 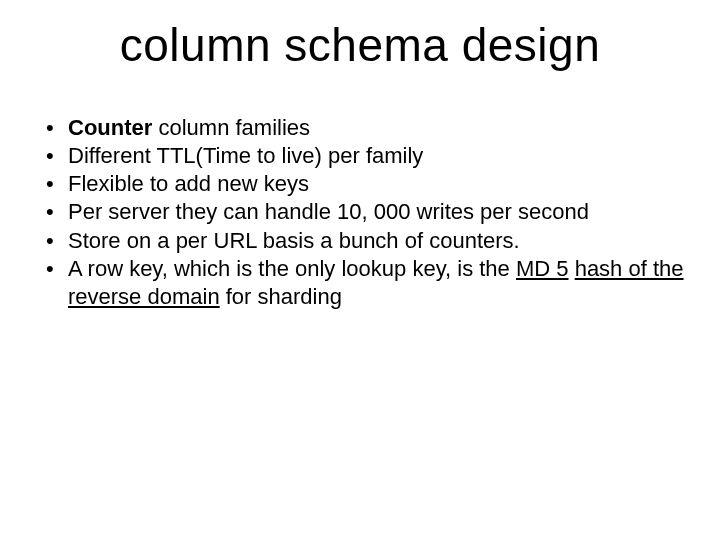 I want to click on bullet-item: Flexible to add new keys, so click(x=365, y=184).